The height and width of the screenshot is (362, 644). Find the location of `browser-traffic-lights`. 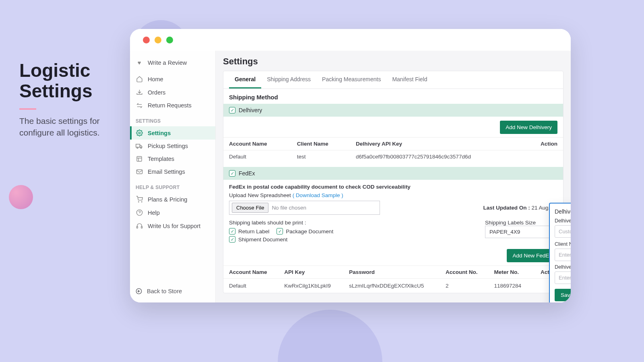

browser-traffic-lights is located at coordinates (350, 40).